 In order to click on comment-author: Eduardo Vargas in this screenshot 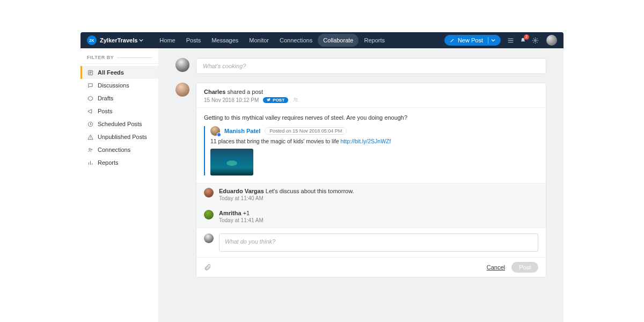, I will do `click(241, 191)`.